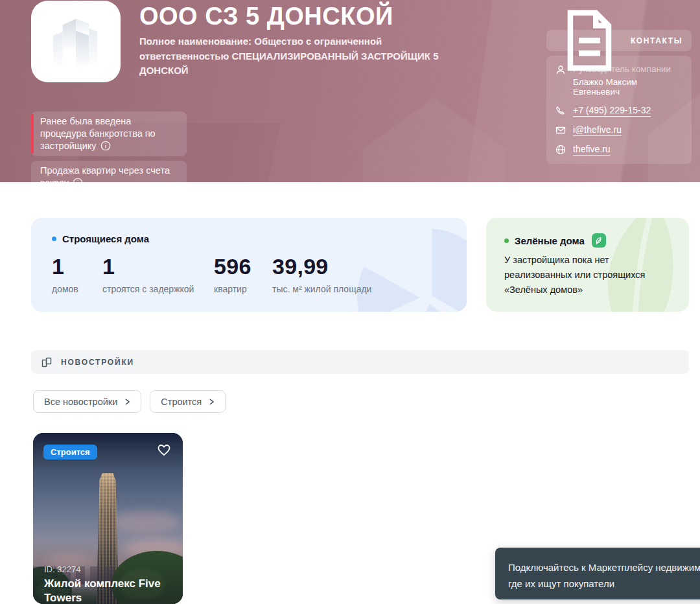 Image resolution: width=700 pixels, height=604 pixels. Describe the element at coordinates (555, 240) in the screenshot. I see `green-homes-header: Зелёные дома` at that location.